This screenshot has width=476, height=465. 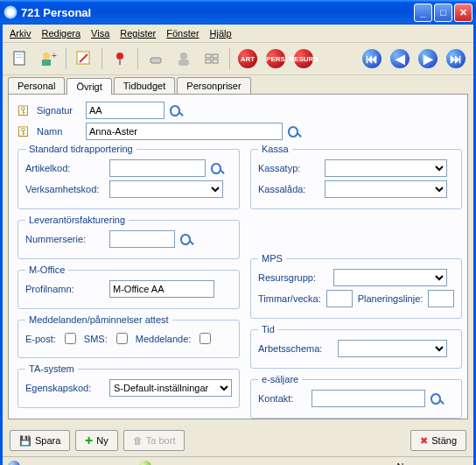 I want to click on timmar-input, so click(x=340, y=299).